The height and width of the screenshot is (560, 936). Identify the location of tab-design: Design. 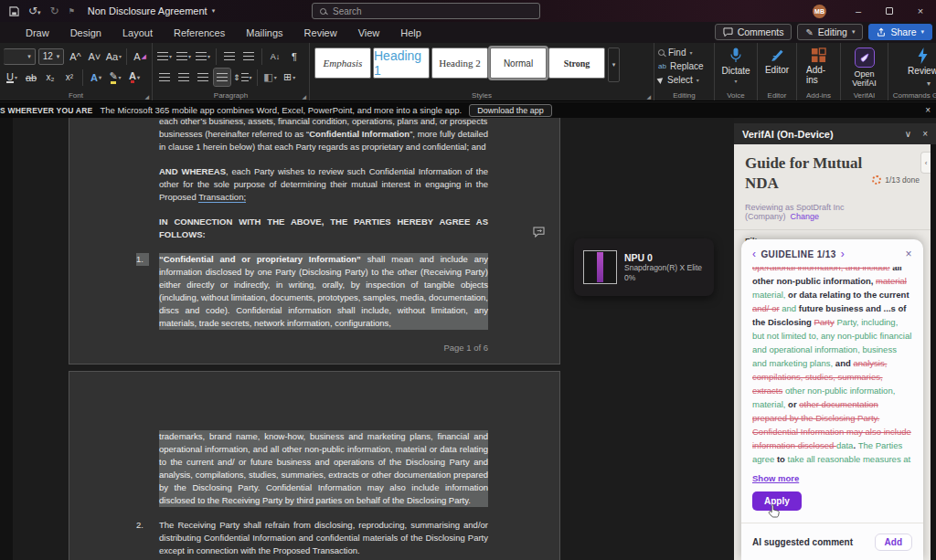
(86, 33).